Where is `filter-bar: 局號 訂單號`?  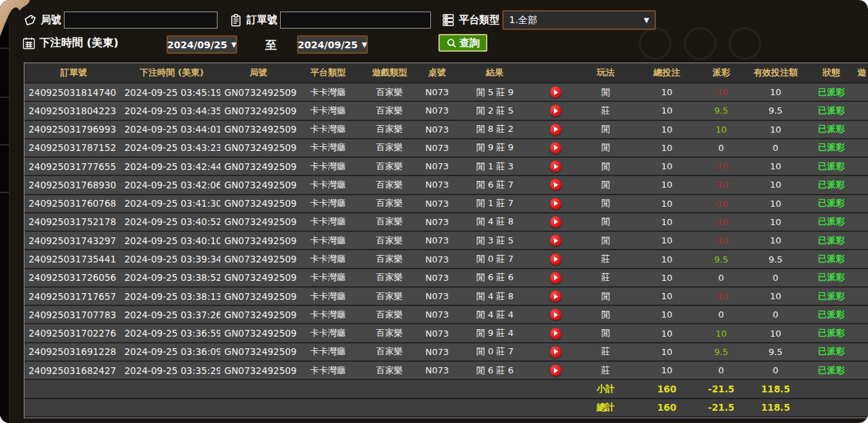 filter-bar: 局號 訂單號 is located at coordinates (434, 31).